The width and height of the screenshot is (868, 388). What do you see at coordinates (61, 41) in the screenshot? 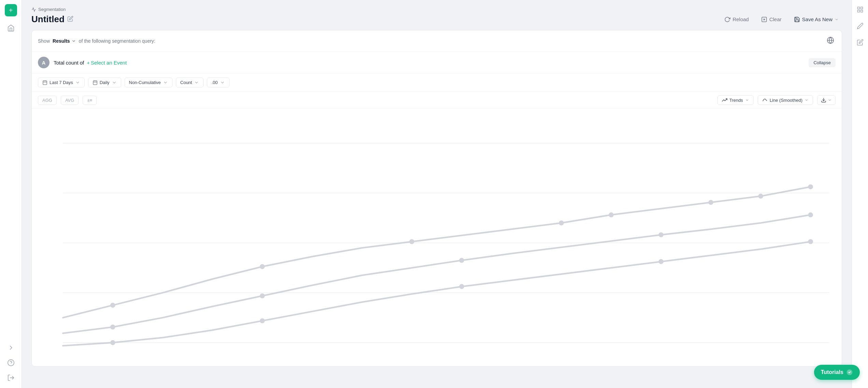
I see `results-label: Results` at bounding box center [61, 41].